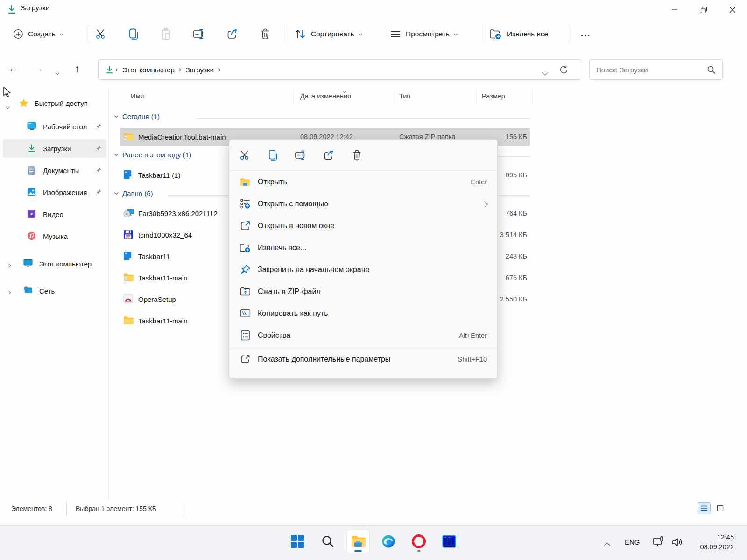 The image size is (747, 560). What do you see at coordinates (388, 541) in the screenshot?
I see `edge-taskbar-button` at bounding box center [388, 541].